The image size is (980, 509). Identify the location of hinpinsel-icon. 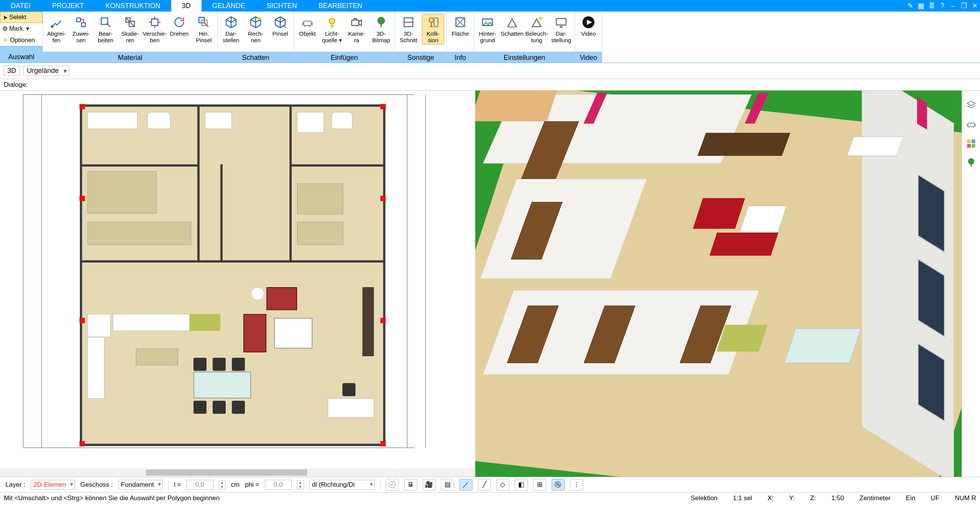
(204, 22).